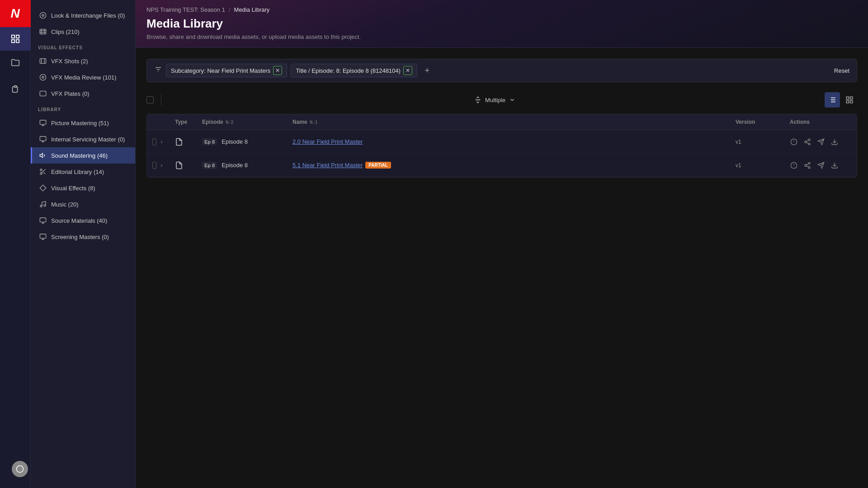  I want to click on filter-bar: Subcategory: Near Field Print Masters ✕ …, so click(502, 70).